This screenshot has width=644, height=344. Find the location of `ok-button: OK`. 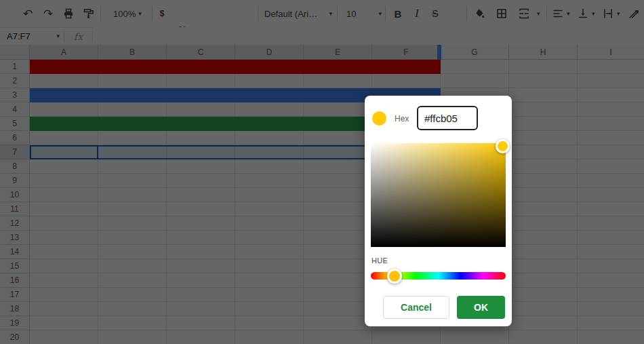

ok-button: OK is located at coordinates (481, 307).